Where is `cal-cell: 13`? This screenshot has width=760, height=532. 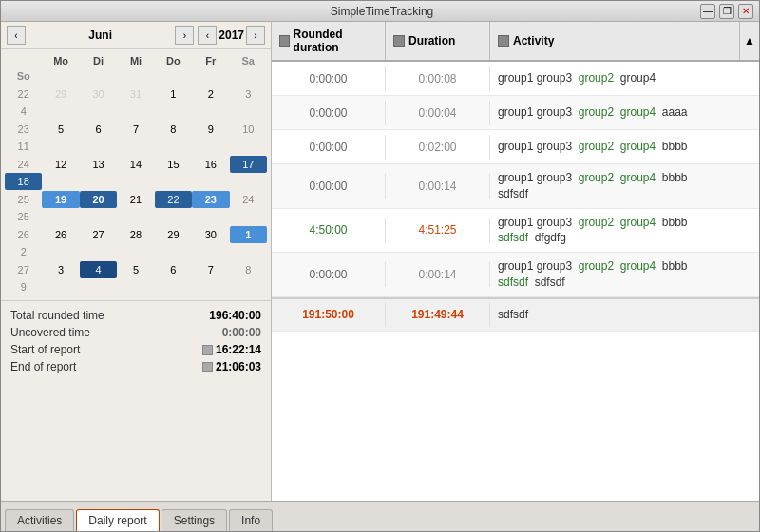
cal-cell: 13 is located at coordinates (99, 164).